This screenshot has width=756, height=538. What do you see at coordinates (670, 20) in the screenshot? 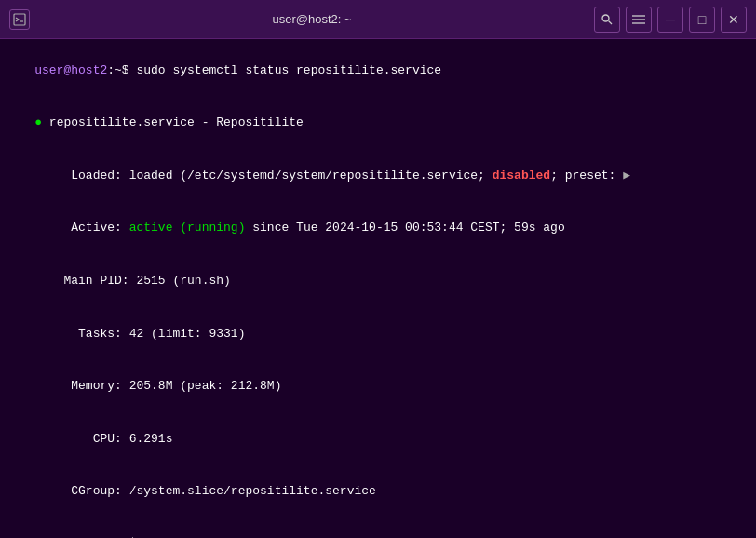
I see `minimize-button: ─` at bounding box center [670, 20].